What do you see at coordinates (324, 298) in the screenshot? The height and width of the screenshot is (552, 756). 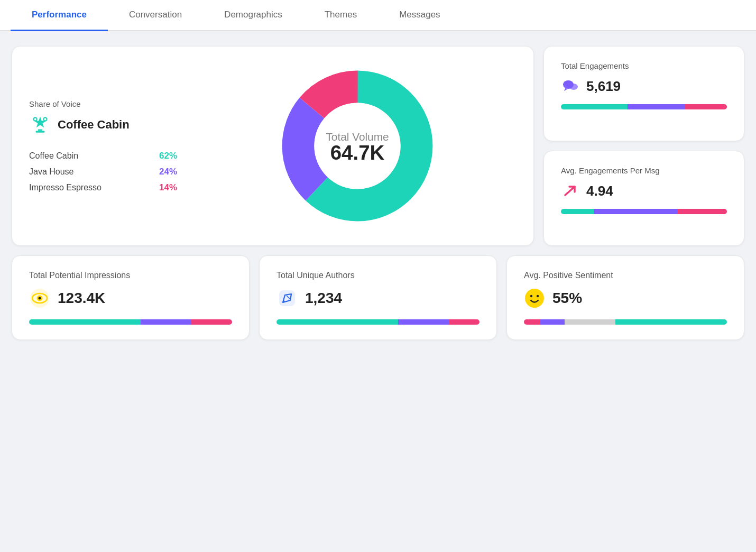 I see `total-authors-value: 1,234` at bounding box center [324, 298].